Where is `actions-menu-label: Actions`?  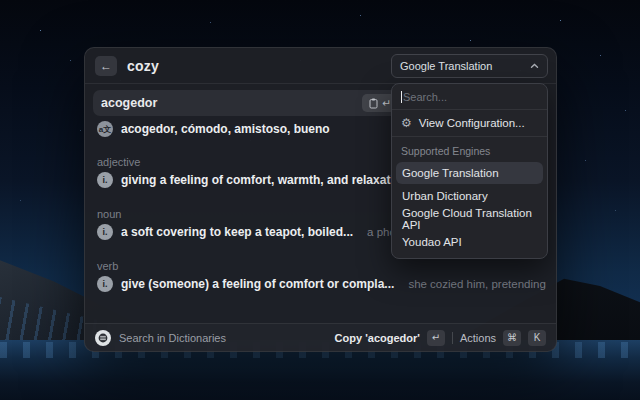
actions-menu-label: Actions is located at coordinates (478, 338).